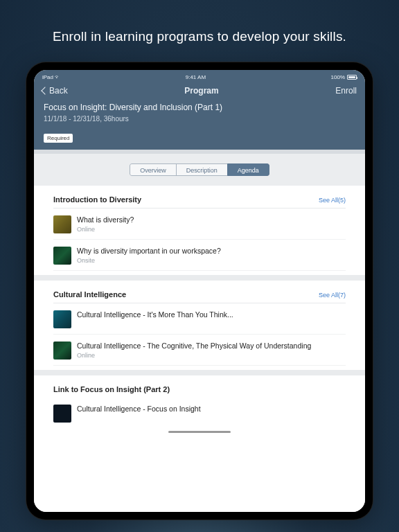 This screenshot has height=532, width=399. Describe the element at coordinates (346, 91) in the screenshot. I see `enroll-button: Enroll` at that location.